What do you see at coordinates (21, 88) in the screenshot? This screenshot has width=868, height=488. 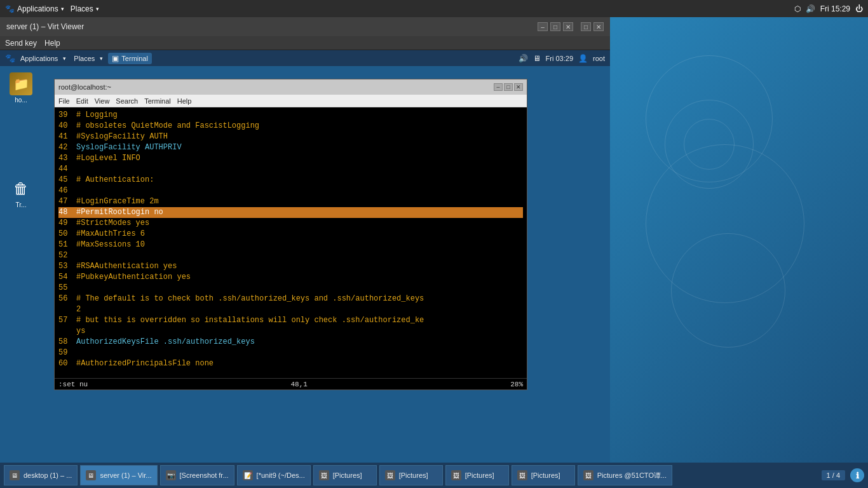 I see `desktop-folder-icon: 📁 ho...` at bounding box center [21, 88].